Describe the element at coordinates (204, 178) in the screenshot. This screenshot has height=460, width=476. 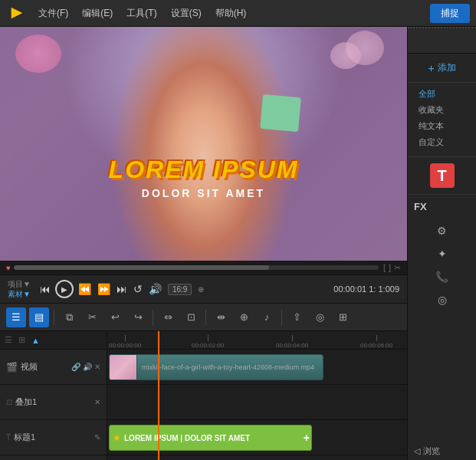
I see `video-text-overlay: LOREM IPSUM DOLOR SIT AMET` at that location.